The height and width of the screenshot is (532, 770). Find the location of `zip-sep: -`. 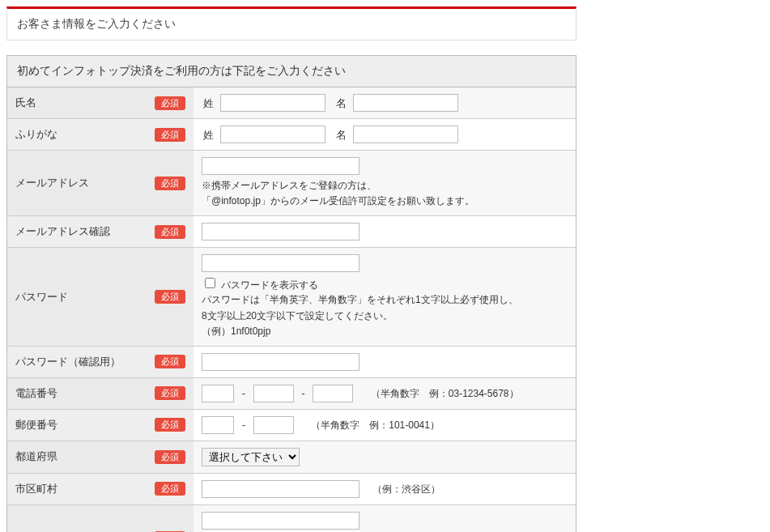

zip-sep: - is located at coordinates (244, 424).